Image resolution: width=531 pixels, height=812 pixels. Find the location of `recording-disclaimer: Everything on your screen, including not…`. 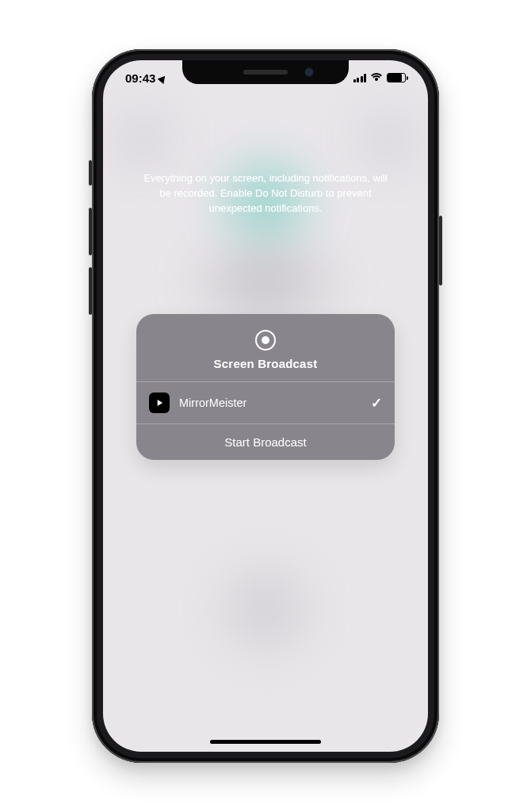

recording-disclaimer: Everything on your screen, including not… is located at coordinates (266, 193).